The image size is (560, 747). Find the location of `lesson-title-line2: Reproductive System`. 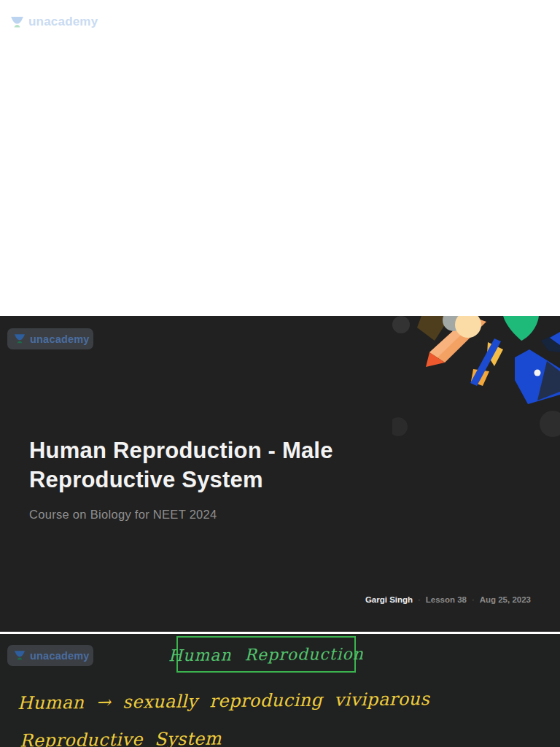

lesson-title-line2: Reproductive System is located at coordinates (233, 480).